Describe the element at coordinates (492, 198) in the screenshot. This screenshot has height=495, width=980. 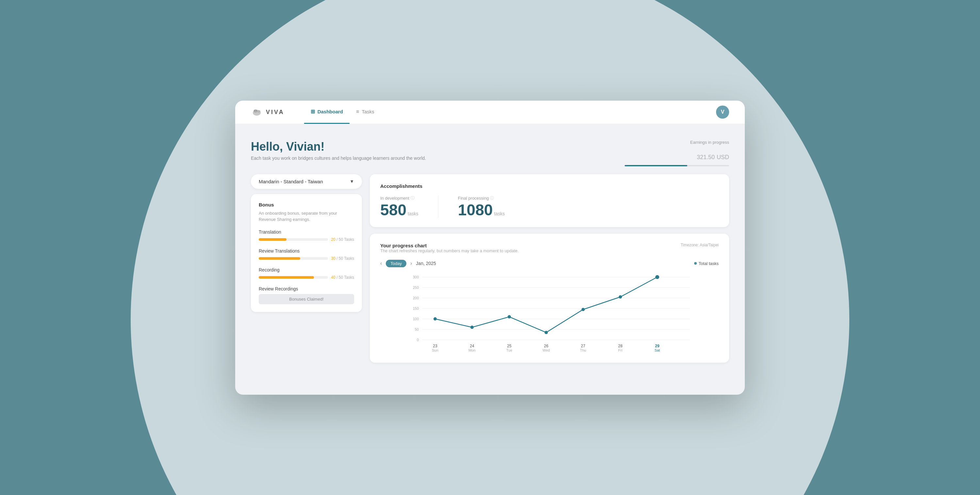
I see `info-icon-processing: ⓘ` at that location.